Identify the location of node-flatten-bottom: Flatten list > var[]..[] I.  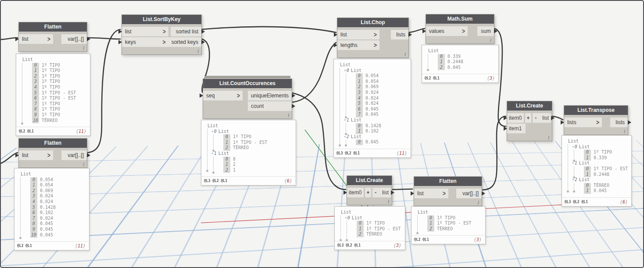
(53, 153).